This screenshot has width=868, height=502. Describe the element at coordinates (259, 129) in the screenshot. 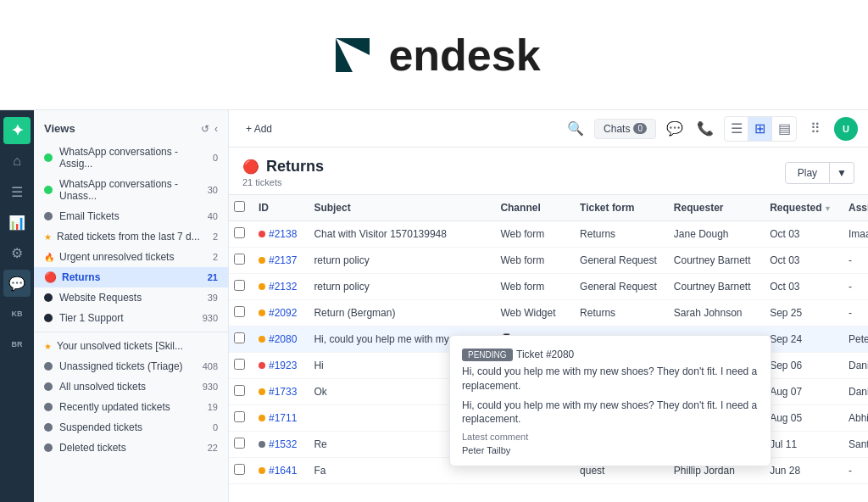

I see `add-button: + Add` at that location.